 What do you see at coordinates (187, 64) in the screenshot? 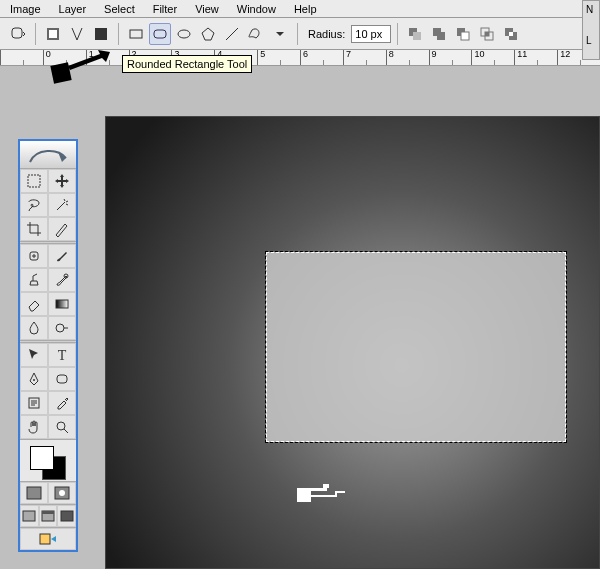
I see `tool-tooltip: Rounded Rectangle Tool` at bounding box center [187, 64].